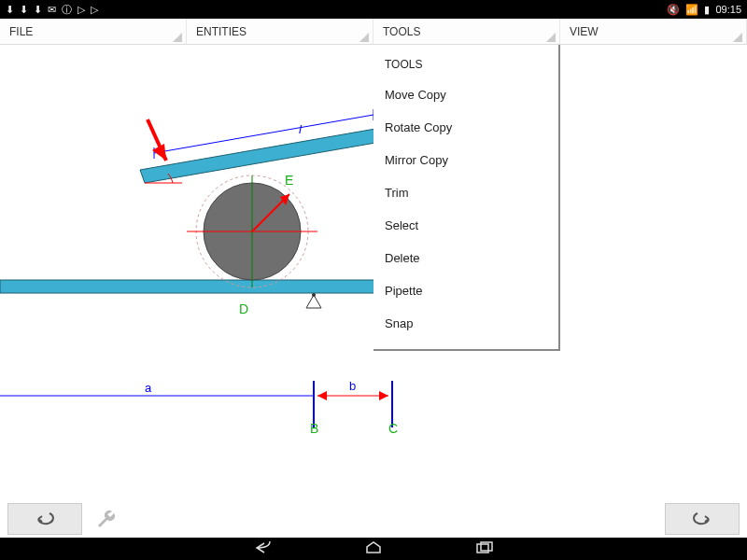 The width and height of the screenshot is (747, 560). I want to click on redo-icon, so click(702, 519).